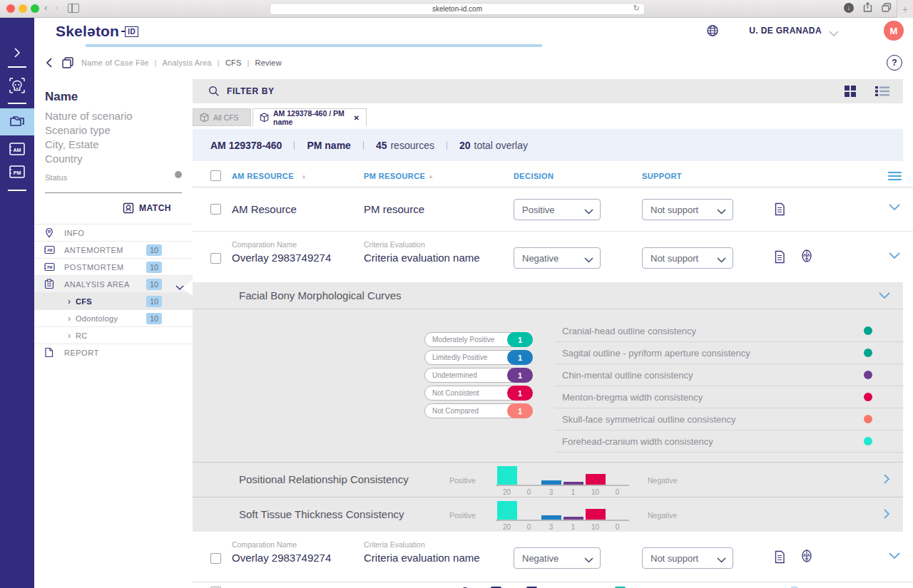  What do you see at coordinates (529, 527) in the screenshot?
I see `bar-value: 0` at bounding box center [529, 527].